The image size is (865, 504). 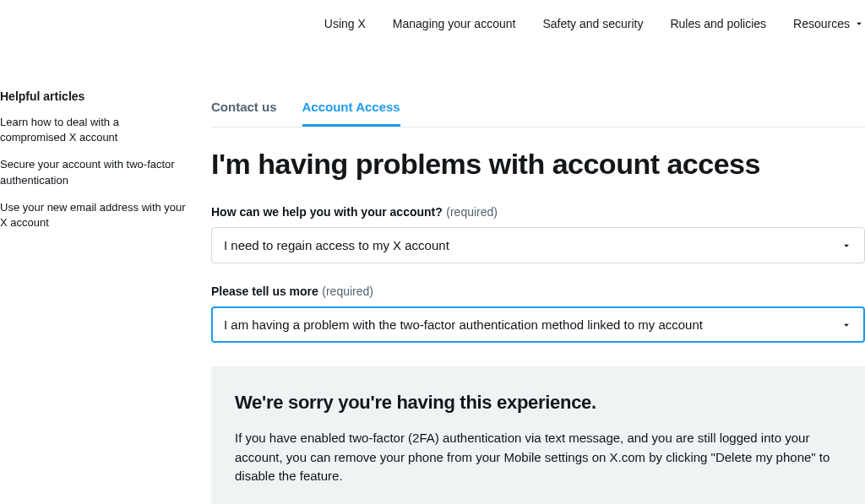 I want to click on nav-rules-policies: Rules and policies, so click(x=718, y=24).